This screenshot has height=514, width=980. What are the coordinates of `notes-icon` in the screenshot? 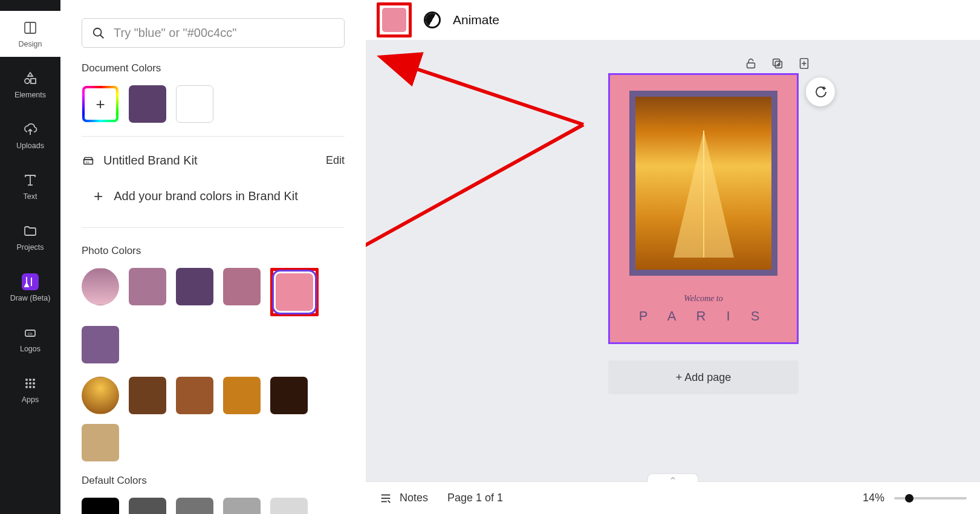 It's located at (386, 498).